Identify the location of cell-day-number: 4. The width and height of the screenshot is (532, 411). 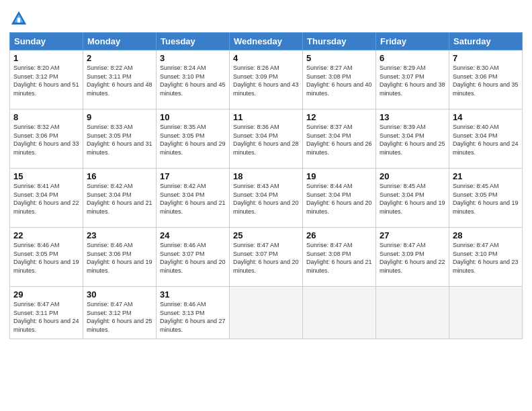
(266, 58).